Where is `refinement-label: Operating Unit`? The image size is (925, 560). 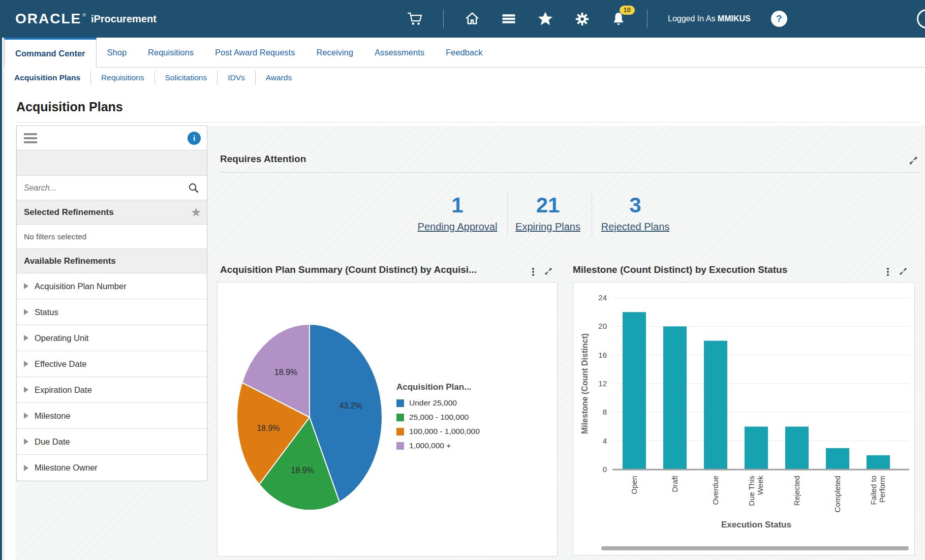
refinement-label: Operating Unit is located at coordinates (61, 338).